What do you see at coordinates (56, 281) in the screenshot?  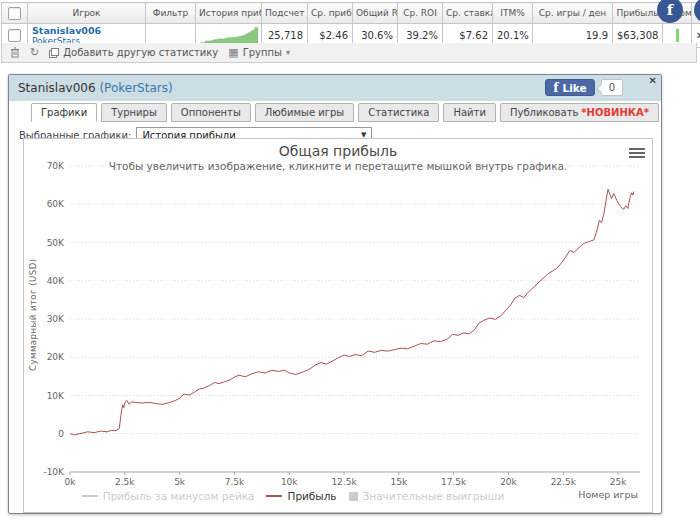 I see `y-tick-label: 40K` at bounding box center [56, 281].